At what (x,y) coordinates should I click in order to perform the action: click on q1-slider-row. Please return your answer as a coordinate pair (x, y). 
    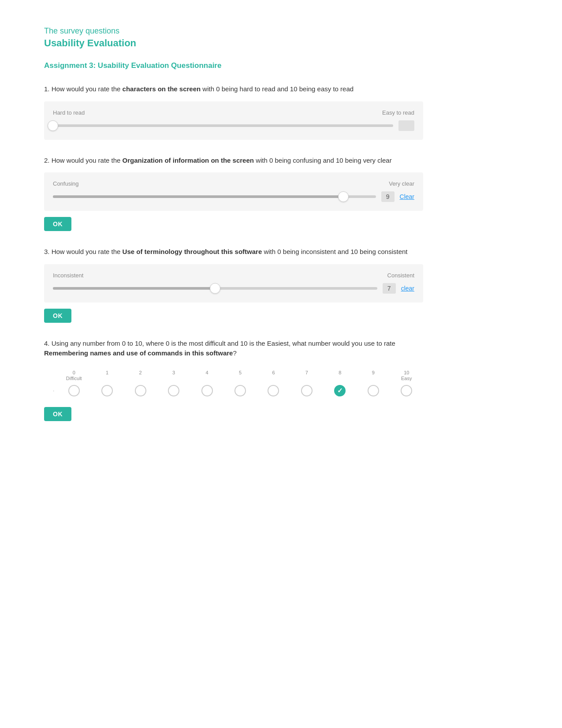
    Looking at the image, I should click on (234, 126).